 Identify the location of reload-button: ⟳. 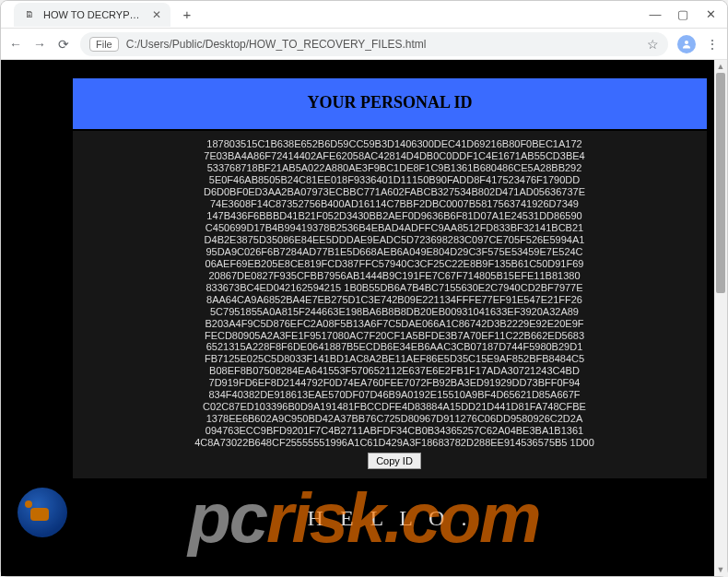
(64, 44).